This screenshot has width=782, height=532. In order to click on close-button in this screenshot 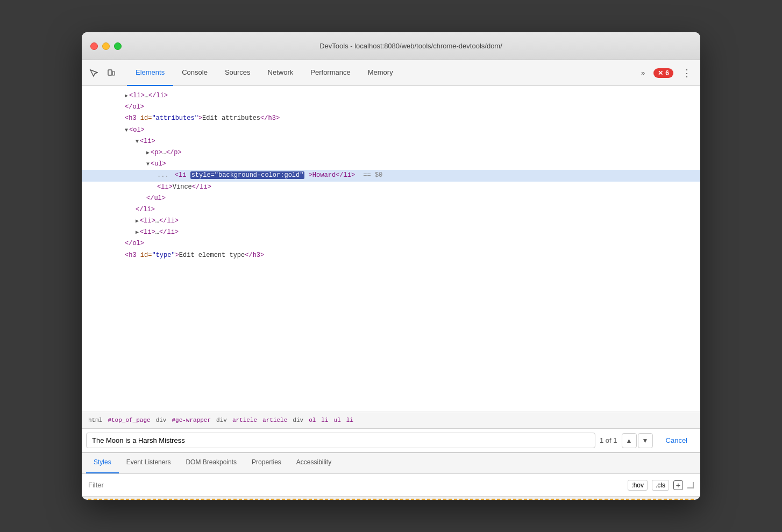, I will do `click(94, 46)`.